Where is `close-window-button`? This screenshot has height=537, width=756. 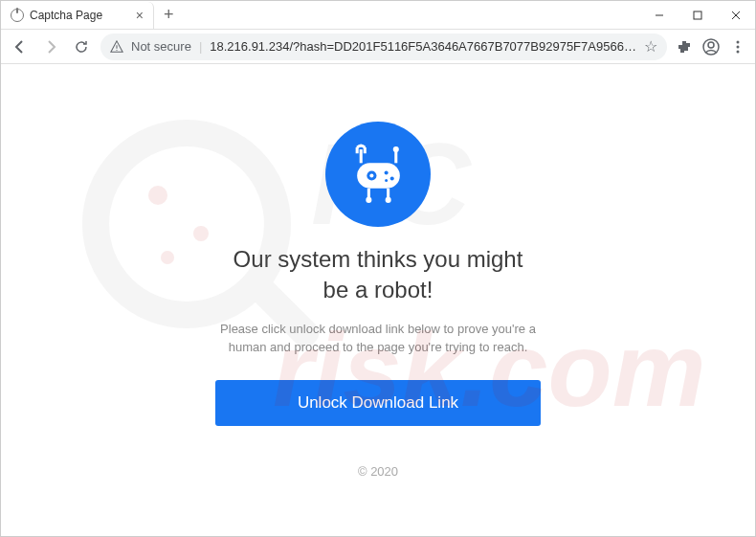
close-window-button is located at coordinates (736, 15).